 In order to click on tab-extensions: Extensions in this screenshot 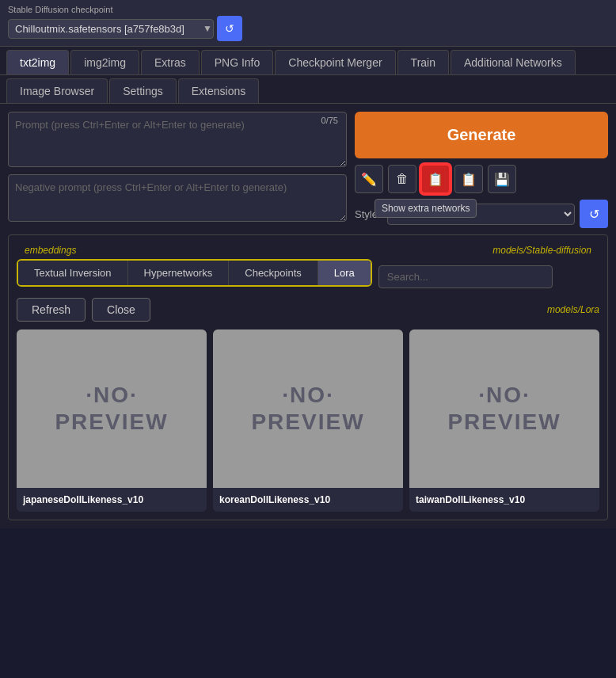, I will do `click(219, 90)`.